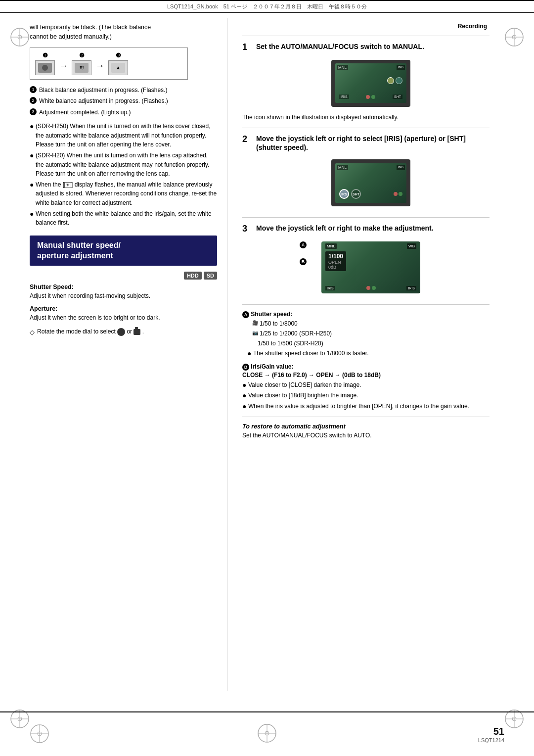 The height and width of the screenshot is (756, 534). I want to click on step-1-number: 1, so click(248, 47).